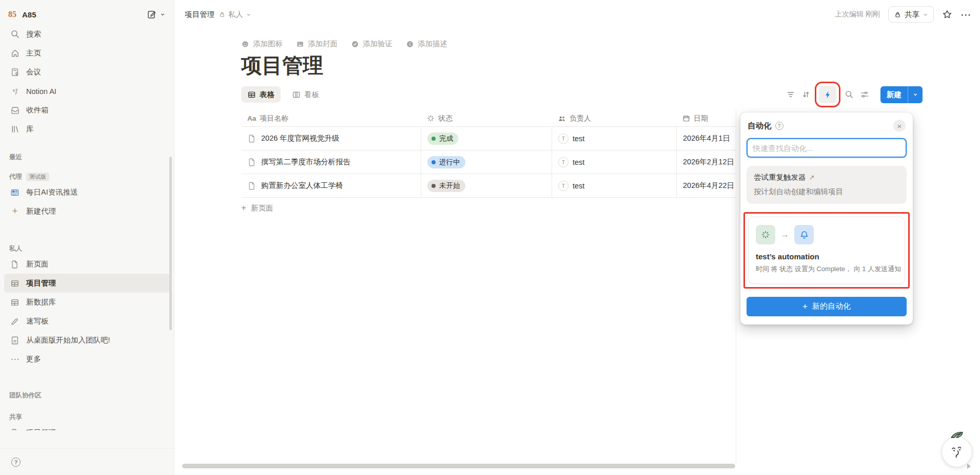 Image resolution: width=980 pixels, height=475 pixels. I want to click on sidebar-item-daily-ai-news: 每日AI资讯推送, so click(87, 192).